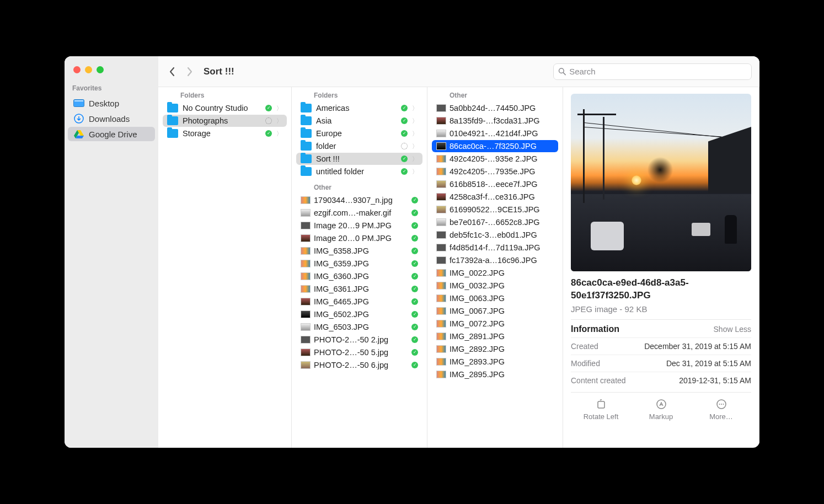 The image size is (824, 504). What do you see at coordinates (222, 133) in the screenshot?
I see `folder-name: Storage` at bounding box center [222, 133].